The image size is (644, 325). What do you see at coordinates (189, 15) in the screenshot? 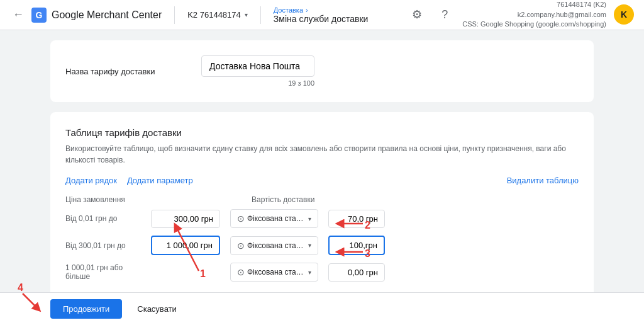
I see `header-left: ← G Google Merchant Center K2 761448174 …` at bounding box center [189, 15].